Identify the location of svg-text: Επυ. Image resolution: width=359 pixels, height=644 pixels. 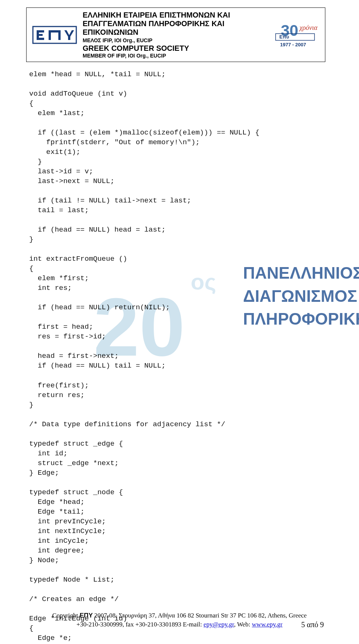
(284, 37).